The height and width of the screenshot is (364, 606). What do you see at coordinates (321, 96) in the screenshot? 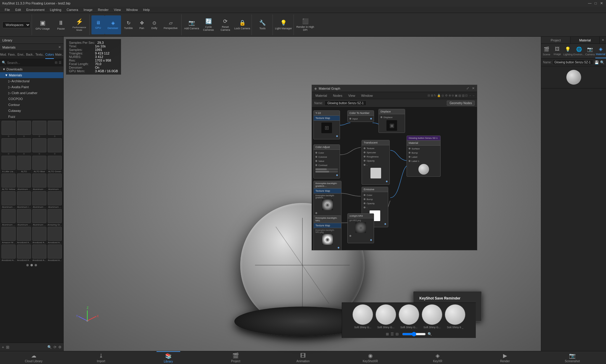
I see `mg-tab-material: Material` at bounding box center [321, 96].